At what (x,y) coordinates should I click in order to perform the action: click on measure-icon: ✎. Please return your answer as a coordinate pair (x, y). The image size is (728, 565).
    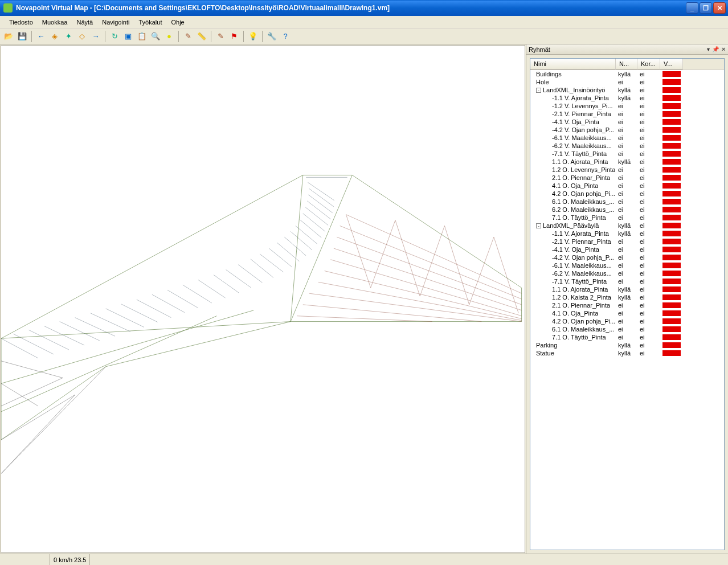
    Looking at the image, I should click on (188, 36).